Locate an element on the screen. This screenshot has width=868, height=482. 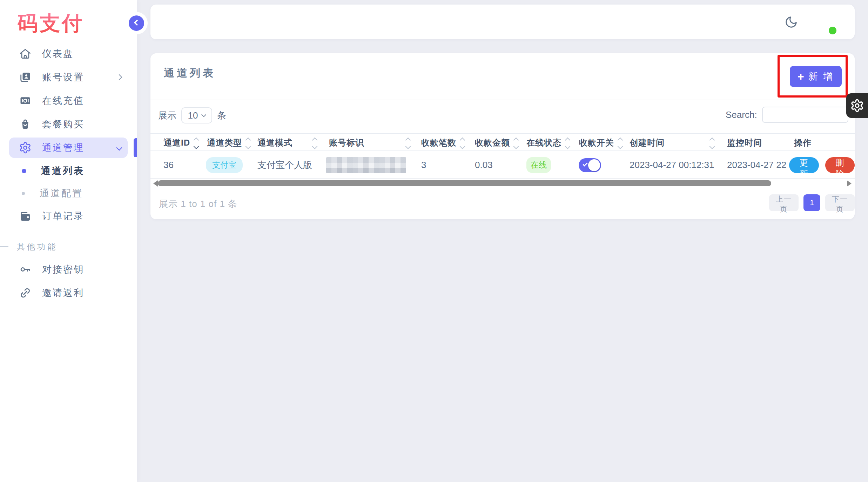
column-label: 通道类型 is located at coordinates (224, 143).